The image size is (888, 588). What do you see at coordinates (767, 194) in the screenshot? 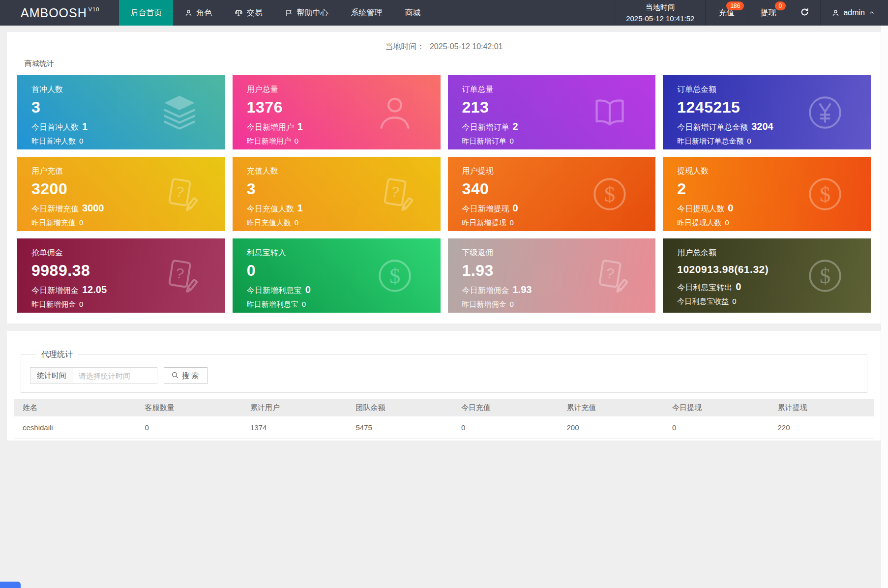
I see `stat-card-withdraw-users: 提现人数 2 今日提现人数0 昨日提现人数0 $` at bounding box center [767, 194].